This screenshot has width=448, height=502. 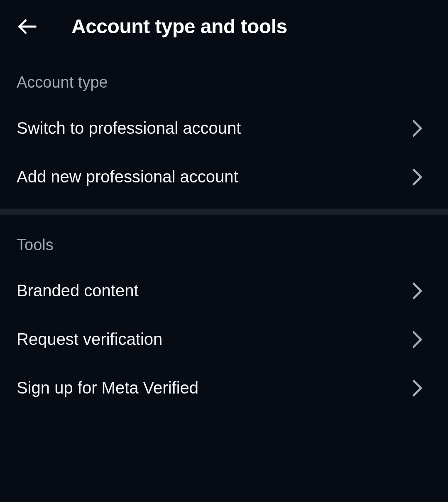 What do you see at coordinates (108, 388) in the screenshot?
I see `list-item-label: Sign up for Meta Verified` at bounding box center [108, 388].